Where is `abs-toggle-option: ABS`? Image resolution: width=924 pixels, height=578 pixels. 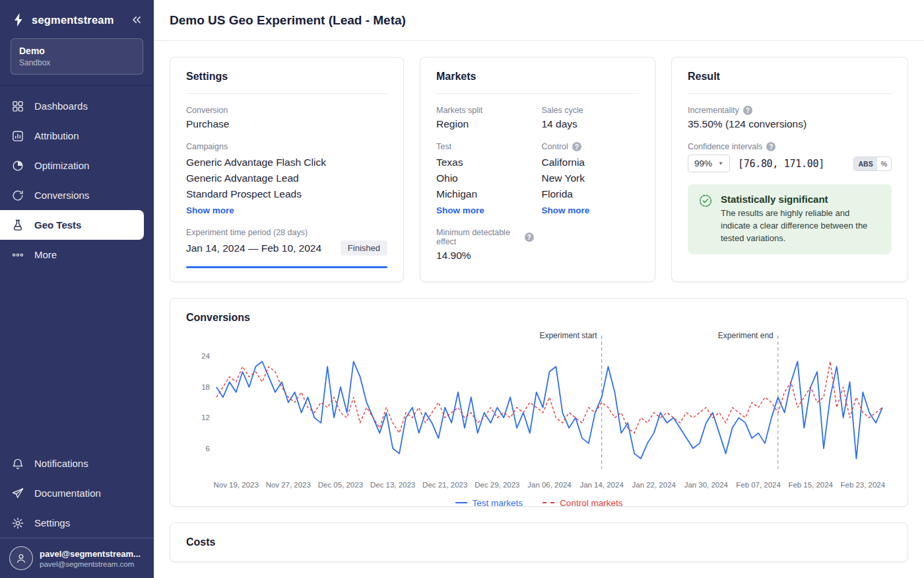
abs-toggle-option: ABS is located at coordinates (865, 164).